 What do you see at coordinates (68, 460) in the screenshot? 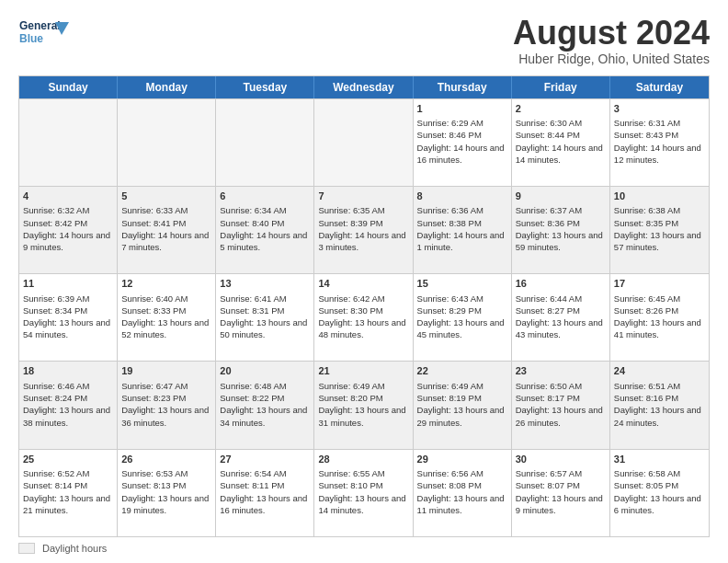
I see `day-number: 25` at bounding box center [68, 460].